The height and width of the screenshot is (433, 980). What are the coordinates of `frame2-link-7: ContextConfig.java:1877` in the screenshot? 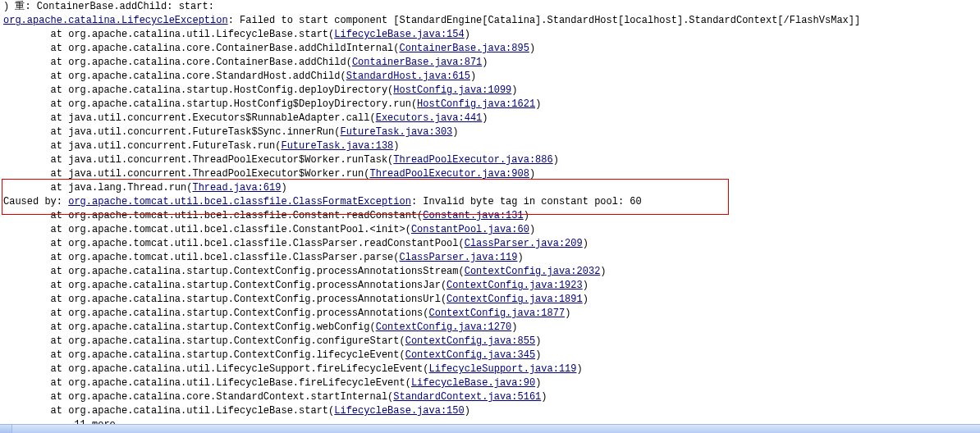 It's located at (497, 313).